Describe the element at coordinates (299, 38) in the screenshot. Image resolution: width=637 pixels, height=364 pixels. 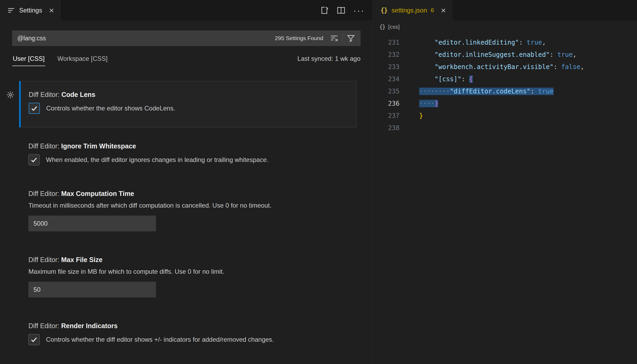
I see `results-count-badge: 295 Settings Found` at that location.